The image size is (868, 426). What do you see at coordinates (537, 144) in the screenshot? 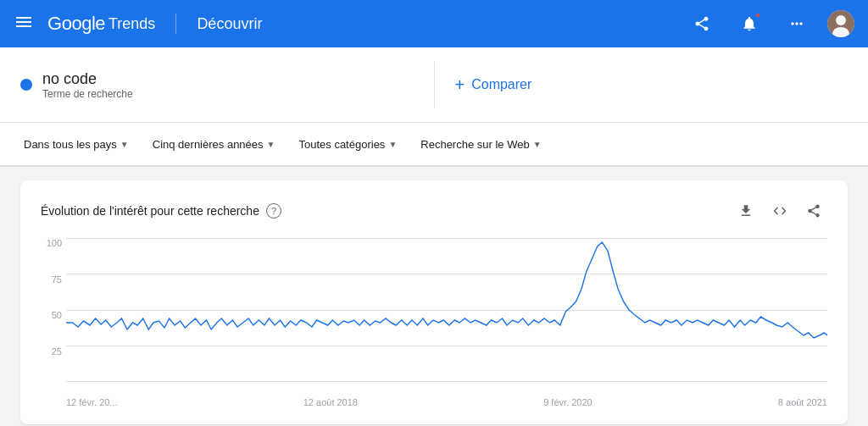
I see `filter-search-type-chevron: ▼` at bounding box center [537, 144].